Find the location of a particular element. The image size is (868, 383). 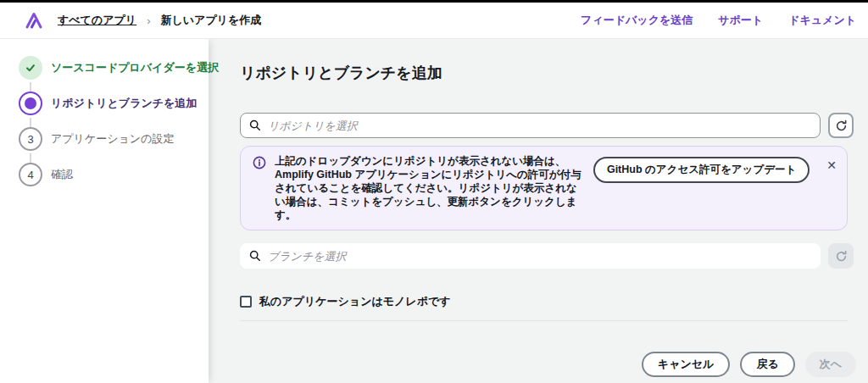

repository-select-input is located at coordinates (539, 125).